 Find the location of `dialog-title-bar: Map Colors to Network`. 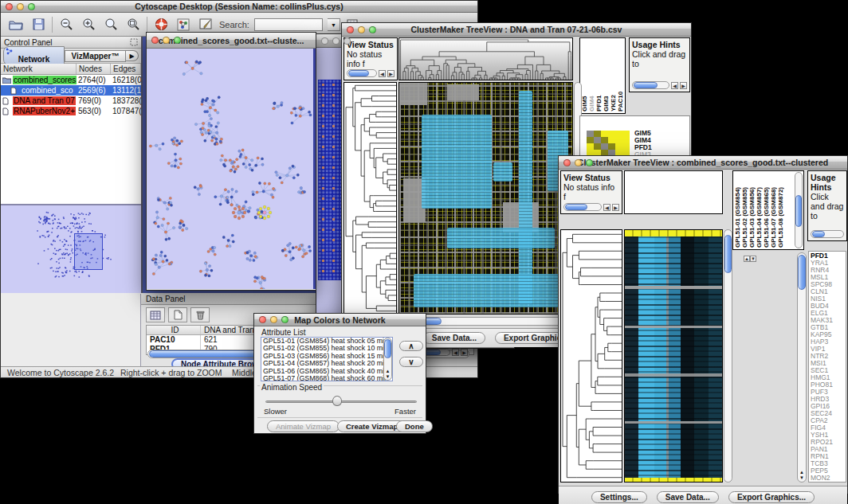

dialog-title-bar: Map Colors to Network is located at coordinates (340, 320).